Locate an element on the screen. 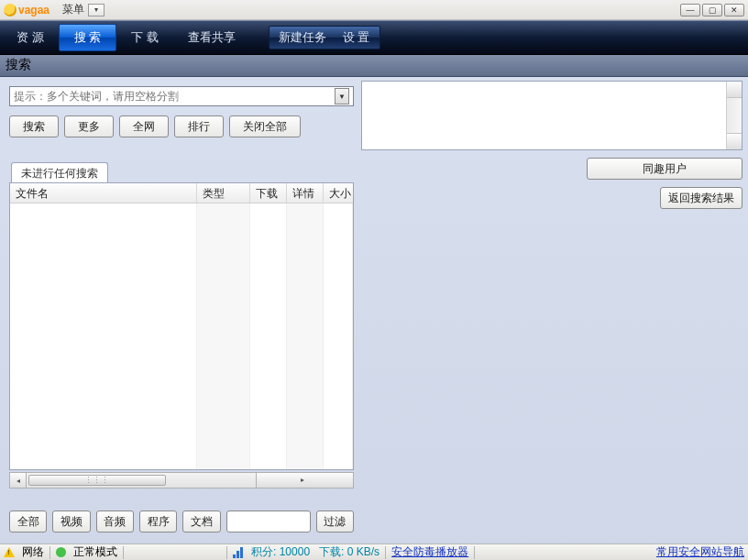 The height and width of the screenshot is (560, 748). nav-settings: 设 置 is located at coordinates (357, 38).